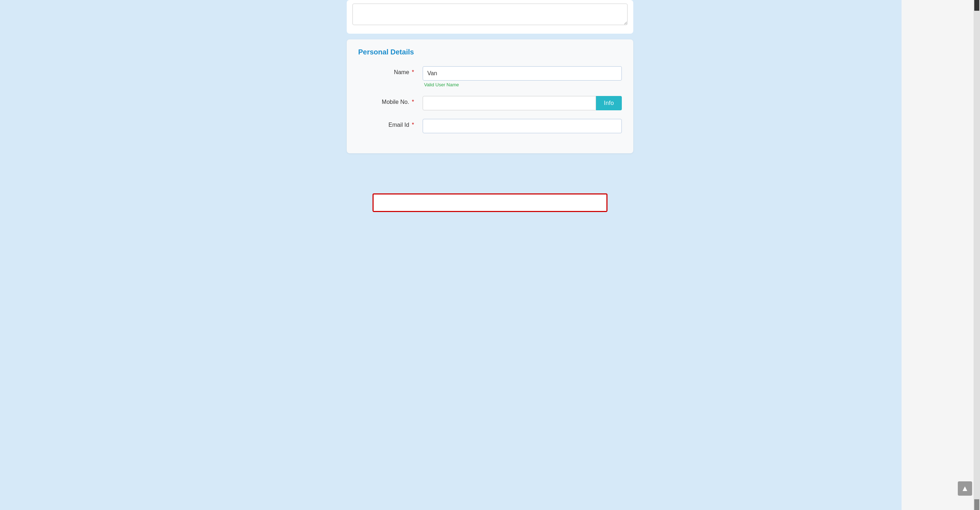 The image size is (980, 510). Describe the element at coordinates (965, 488) in the screenshot. I see `scroll-up-icon: ▲` at that location.